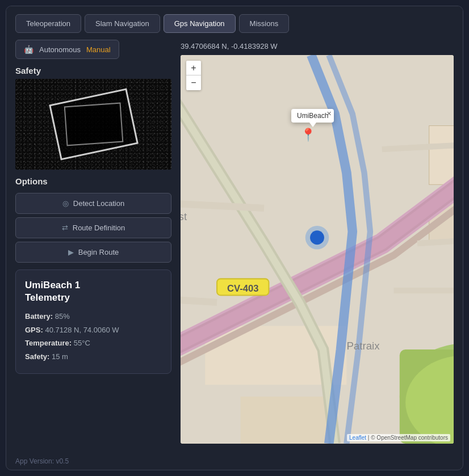 The height and width of the screenshot is (476, 469). What do you see at coordinates (93, 118) in the screenshot?
I see `safety-section: Safety` at bounding box center [93, 118].